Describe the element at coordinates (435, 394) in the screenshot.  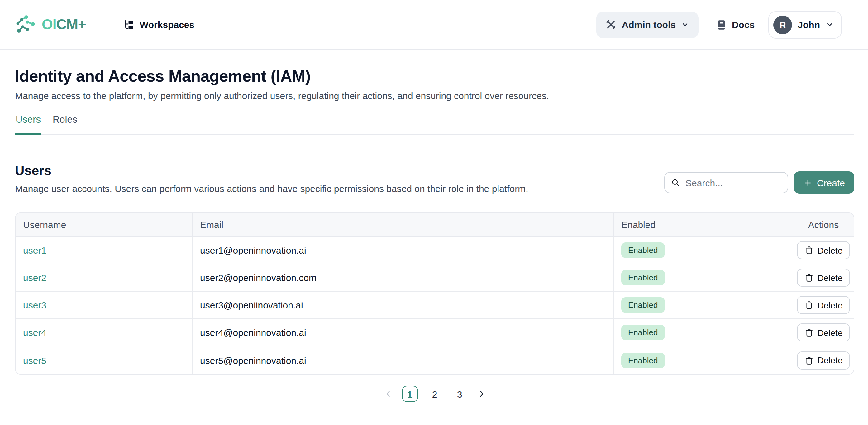
I see `pagination-page-2: 2` at that location.